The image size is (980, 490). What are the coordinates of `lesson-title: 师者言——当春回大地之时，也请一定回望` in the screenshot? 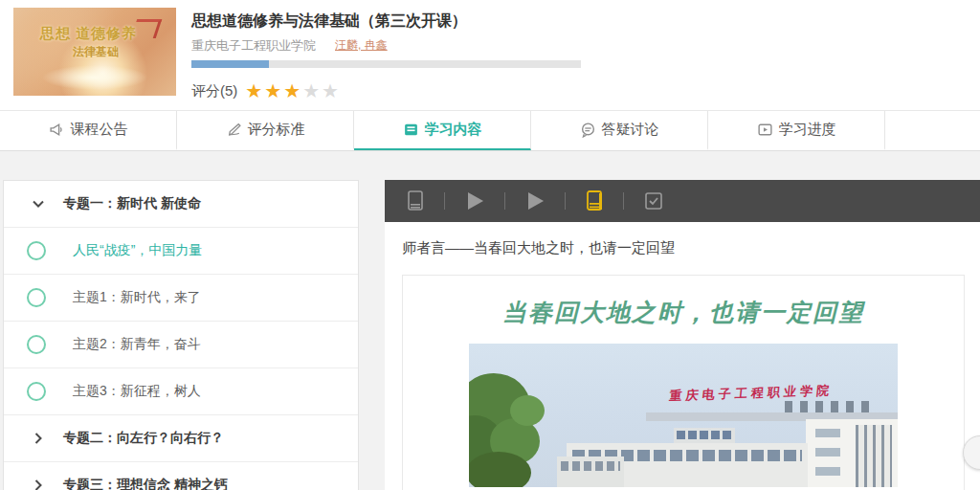 It's located at (691, 249).